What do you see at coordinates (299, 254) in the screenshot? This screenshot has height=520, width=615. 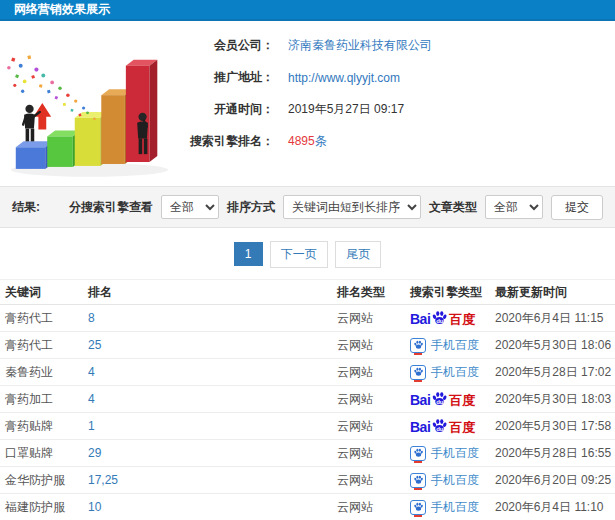 I see `page-button-next: 下一页` at bounding box center [299, 254].